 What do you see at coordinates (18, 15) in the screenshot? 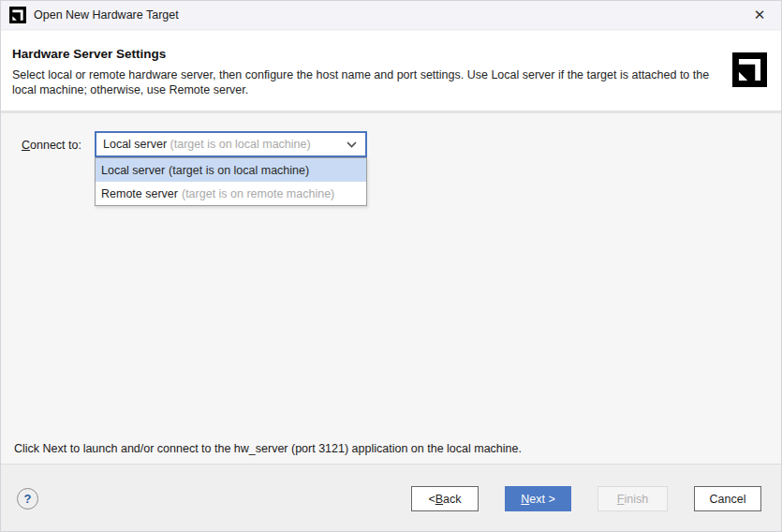
I see `vivado-app-icon` at bounding box center [18, 15].